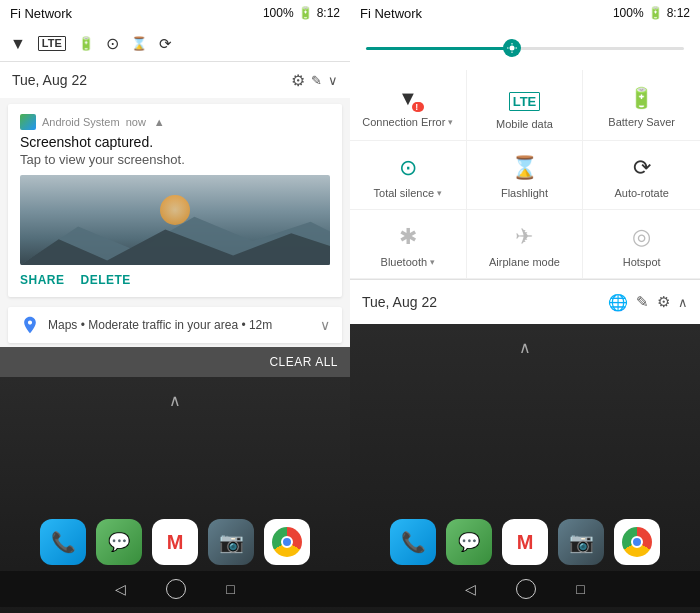 This screenshot has width=700, height=613. What do you see at coordinates (41, 14) in the screenshot?
I see `left-carrier: Fi Network` at bounding box center [41, 14].